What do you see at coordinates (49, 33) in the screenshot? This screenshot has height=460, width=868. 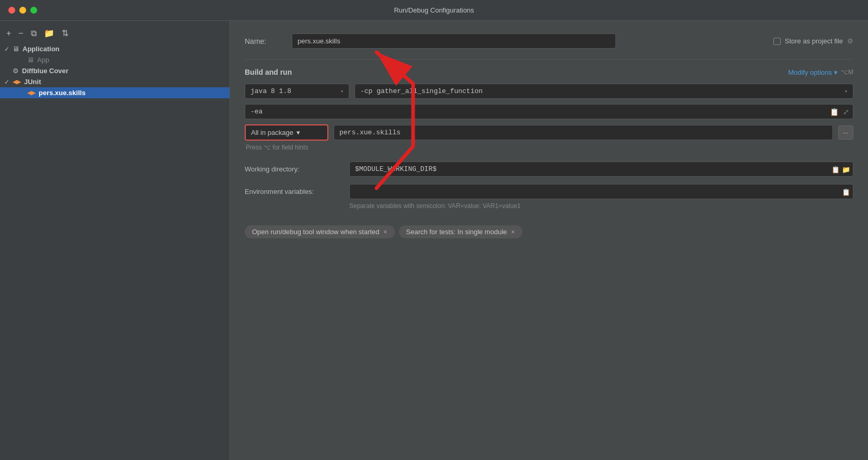 I see `copy-folder-button: 📁` at bounding box center [49, 33].